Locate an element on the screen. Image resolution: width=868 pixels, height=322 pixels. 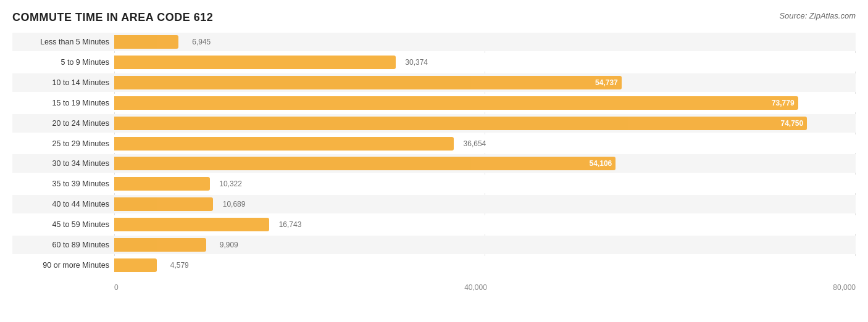
bar-label: 60 to 89 Minutes is located at coordinates (63, 245).